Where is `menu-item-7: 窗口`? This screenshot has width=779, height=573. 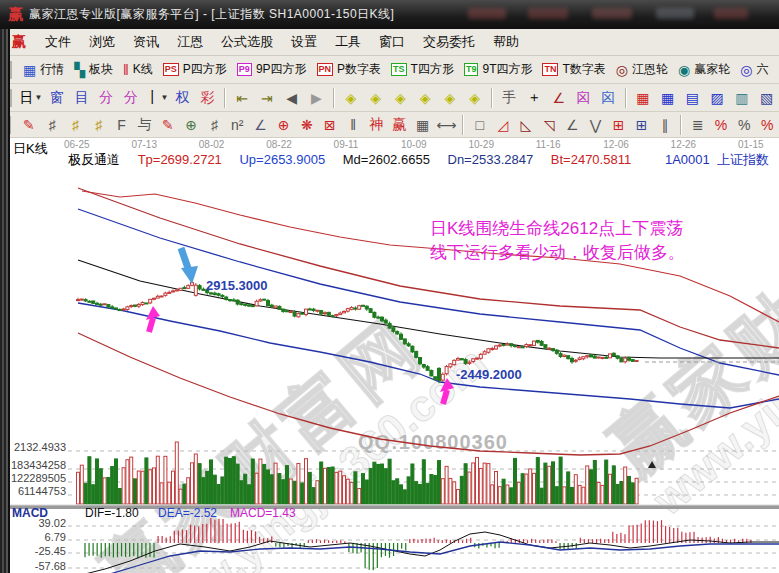
menu-item-7: 窗口 is located at coordinates (392, 42).